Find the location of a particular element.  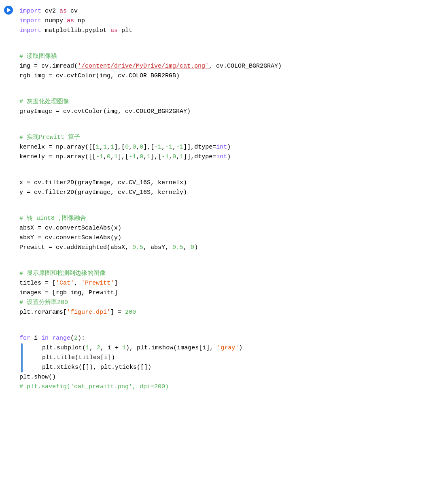

code-line-absx: absX = cv.convertScaleAbs(x) is located at coordinates (225, 228).